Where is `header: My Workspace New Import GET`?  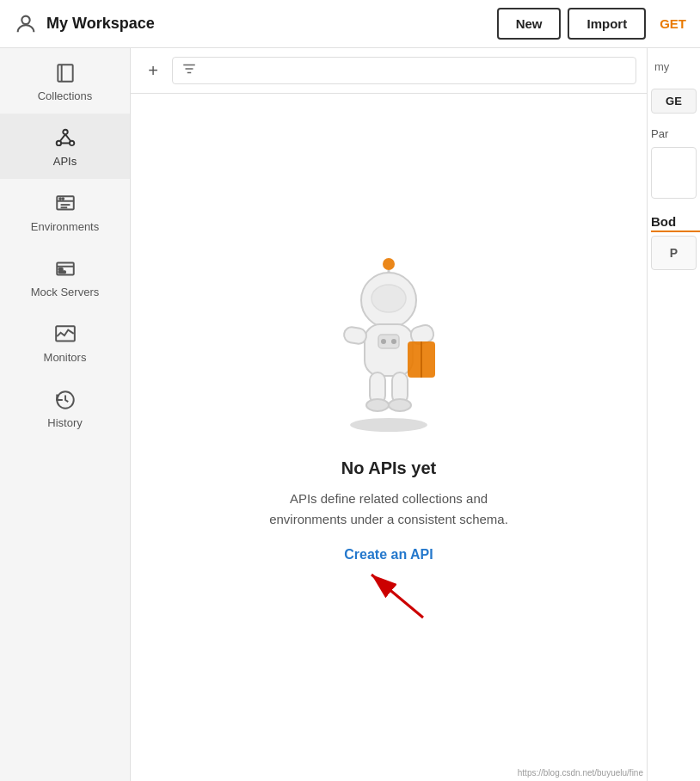
header: My Workspace New Import GET is located at coordinates (350, 24).